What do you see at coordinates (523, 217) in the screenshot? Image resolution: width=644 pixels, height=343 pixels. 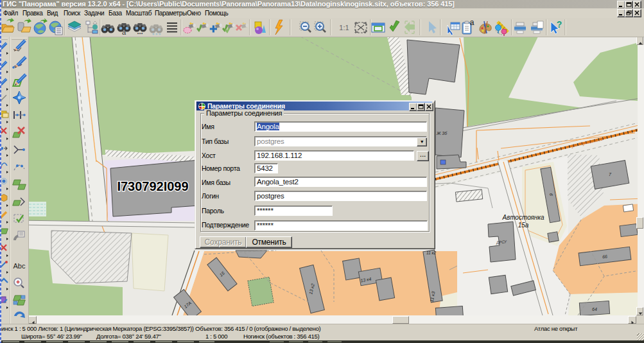 I see `svg-text: Автостоянка` at bounding box center [523, 217].